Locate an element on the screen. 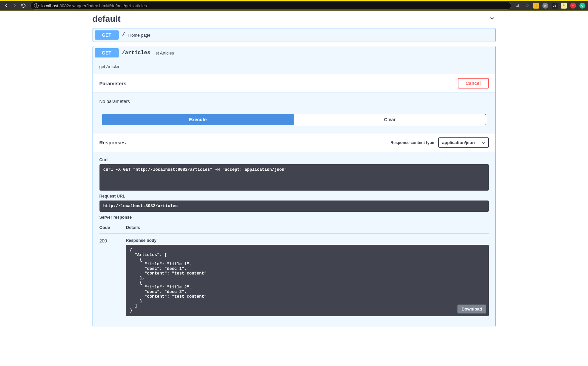  toolbar-icons: ☆ ! ◎ JB ✎ ∞ G is located at coordinates (550, 6).